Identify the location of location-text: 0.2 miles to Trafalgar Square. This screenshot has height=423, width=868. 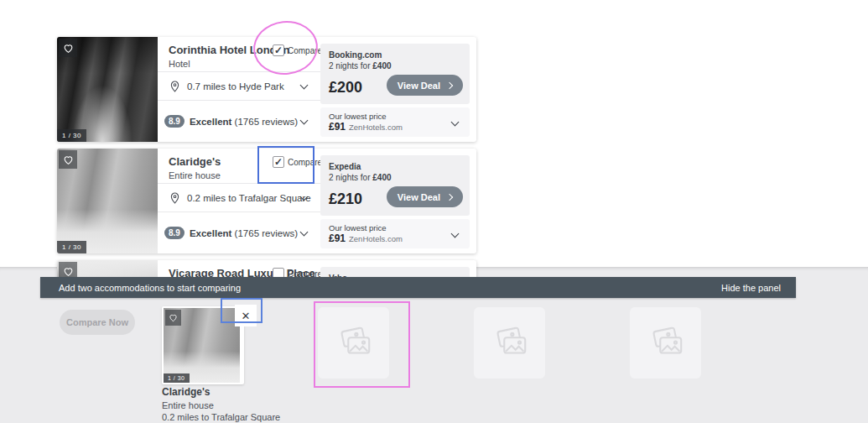
(249, 198).